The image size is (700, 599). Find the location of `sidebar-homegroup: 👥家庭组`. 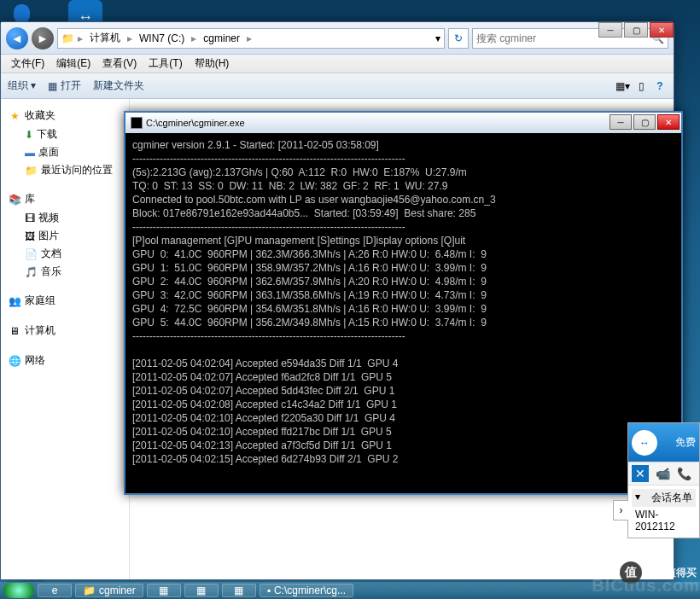

sidebar-homegroup: 👥家庭组 is located at coordinates (65, 300).